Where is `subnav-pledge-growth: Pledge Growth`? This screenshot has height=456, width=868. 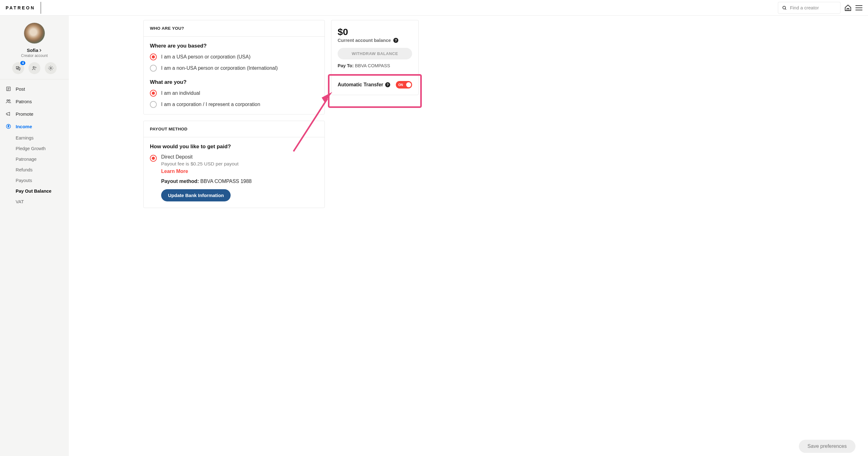 subnav-pledge-growth: Pledge Growth is located at coordinates (42, 149).